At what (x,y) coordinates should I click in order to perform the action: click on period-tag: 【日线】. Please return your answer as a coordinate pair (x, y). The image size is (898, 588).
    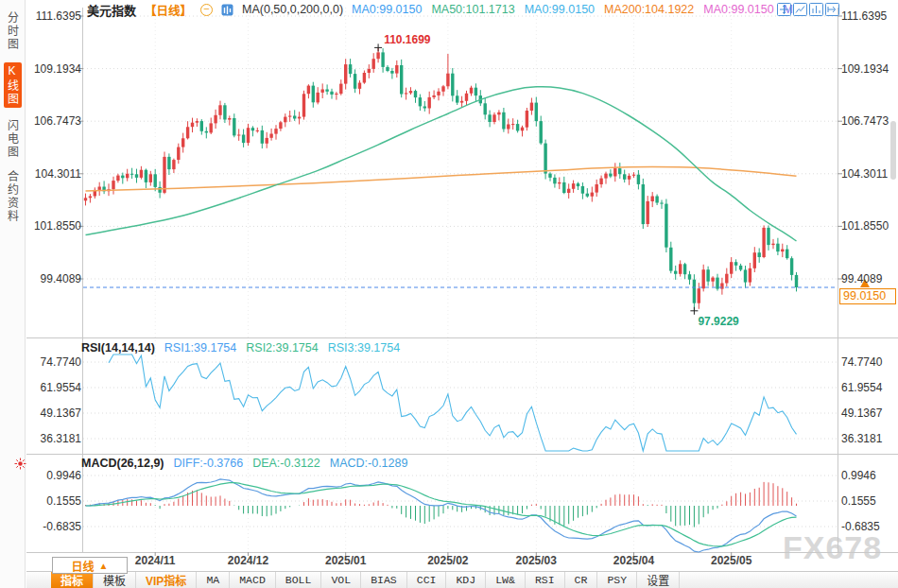
    Looking at the image, I should click on (168, 9).